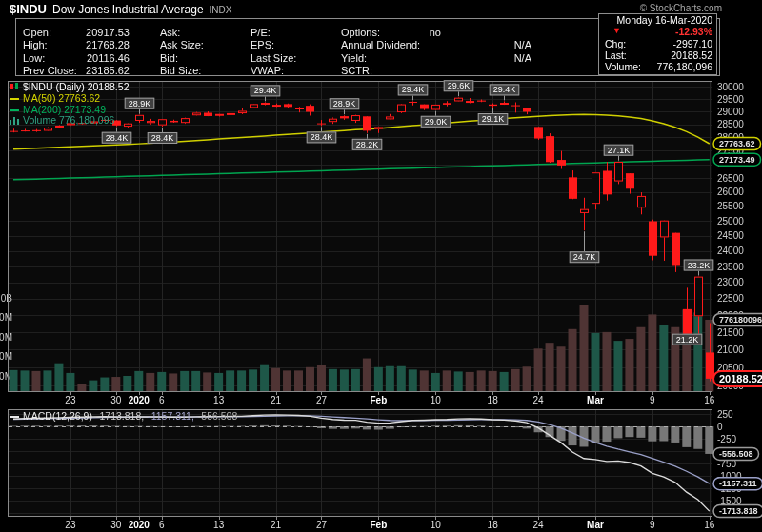 The height and width of the screenshot is (532, 762). What do you see at coordinates (354, 58) in the screenshot?
I see `yield-label: Yield:` at bounding box center [354, 58].